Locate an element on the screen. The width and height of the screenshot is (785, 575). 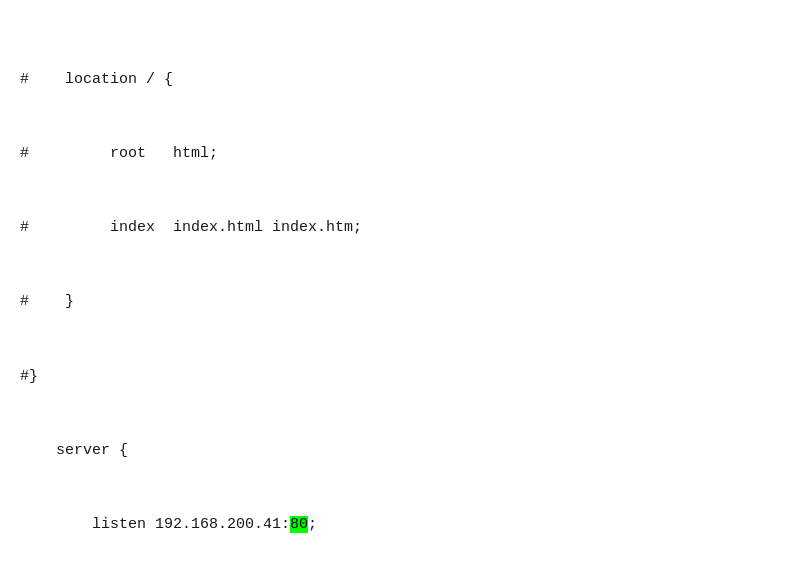
code-line-7: listen 192.168.200.41:80; is located at coordinates (392, 526).